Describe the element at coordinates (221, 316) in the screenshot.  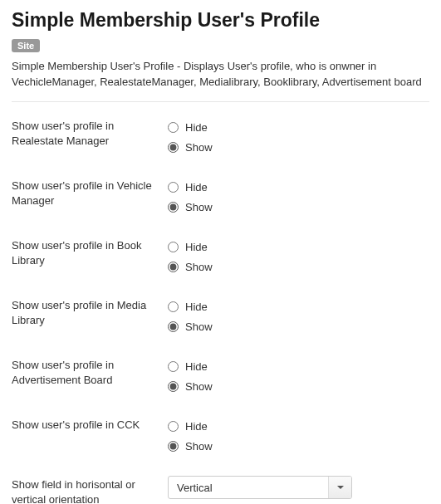
I see `field-row: Show user's profile in Media LibraryHide…` at that location.